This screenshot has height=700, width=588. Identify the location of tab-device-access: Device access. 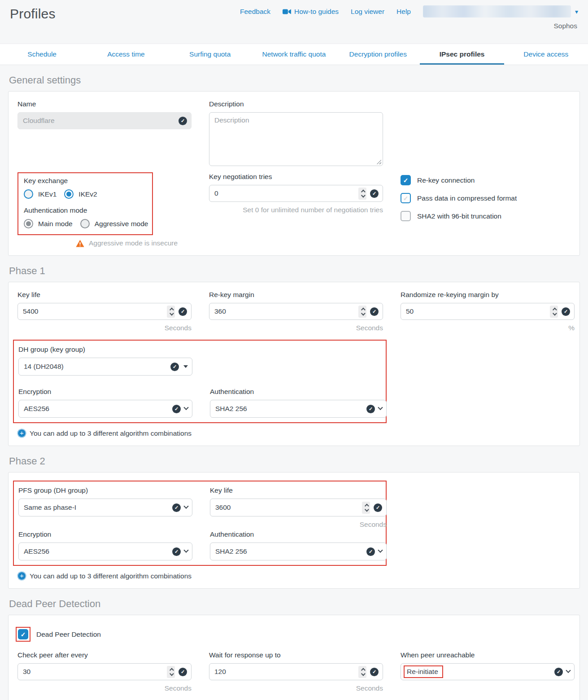
(546, 54).